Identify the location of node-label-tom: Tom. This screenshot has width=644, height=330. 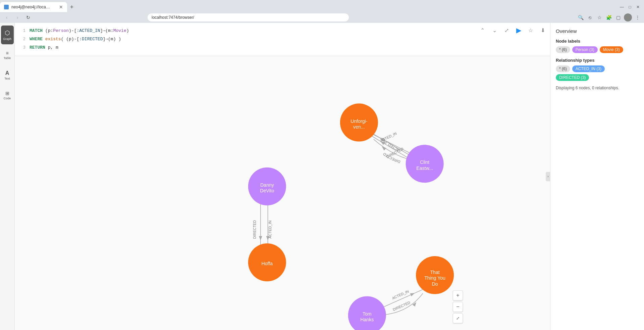
(367, 314).